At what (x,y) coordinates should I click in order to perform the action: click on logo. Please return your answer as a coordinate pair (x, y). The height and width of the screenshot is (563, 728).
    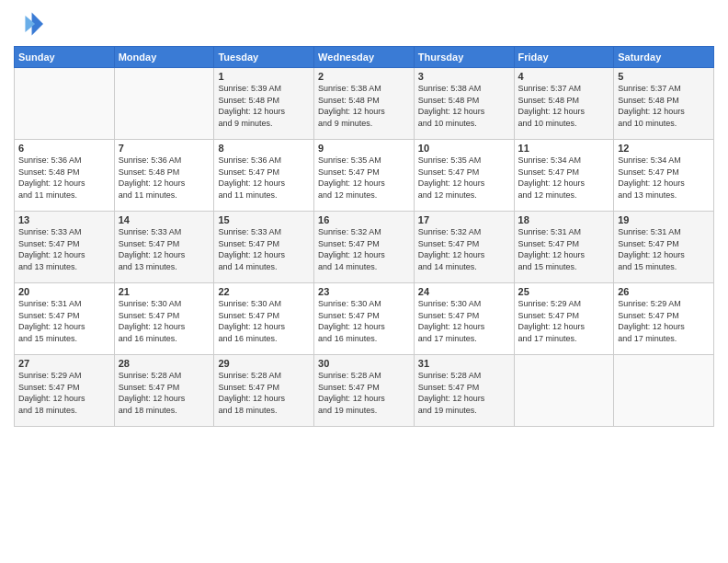
    Looking at the image, I should click on (30, 24).